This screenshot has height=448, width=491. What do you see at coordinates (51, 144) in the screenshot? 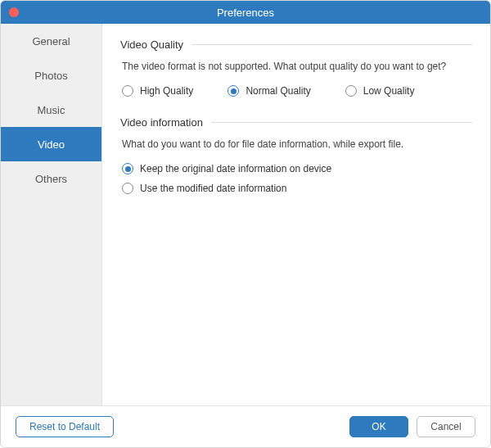
I see `sidebar-item-label: Video` at bounding box center [51, 144].